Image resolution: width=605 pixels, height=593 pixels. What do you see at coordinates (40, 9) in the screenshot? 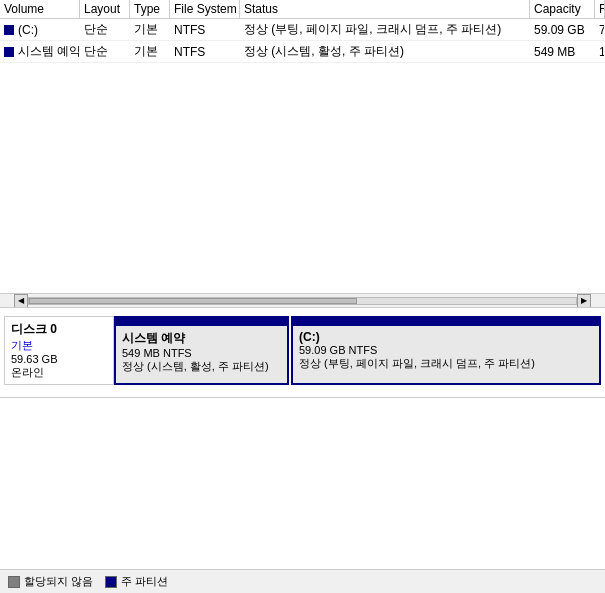
I see `col-header-volume: Volume` at bounding box center [40, 9].